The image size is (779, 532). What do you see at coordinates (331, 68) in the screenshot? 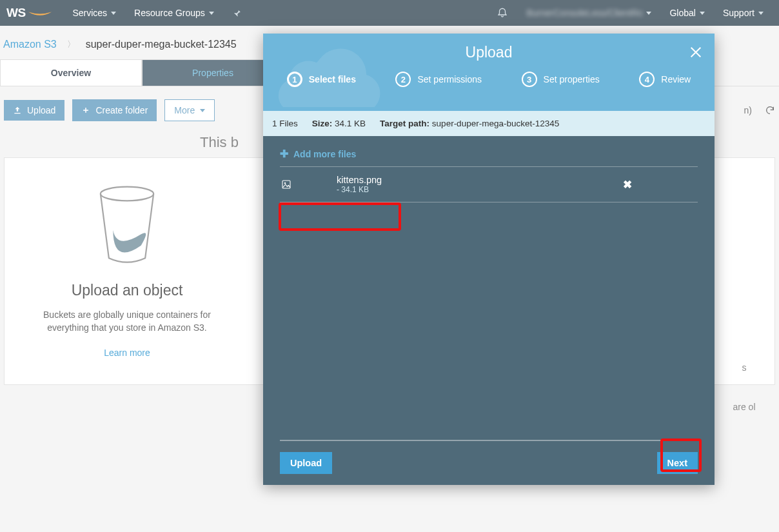
I see `cloud-upload-bg-icon` at bounding box center [331, 68].